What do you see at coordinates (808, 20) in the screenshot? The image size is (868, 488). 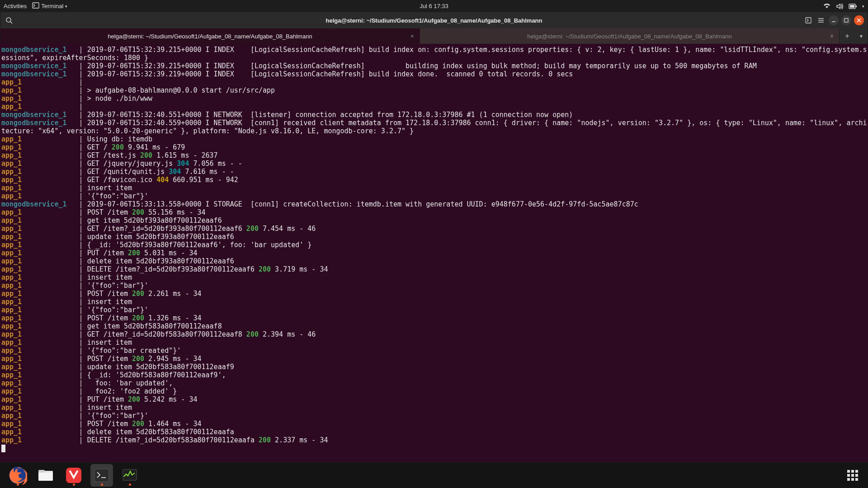 I see `new-tab-button` at bounding box center [808, 20].